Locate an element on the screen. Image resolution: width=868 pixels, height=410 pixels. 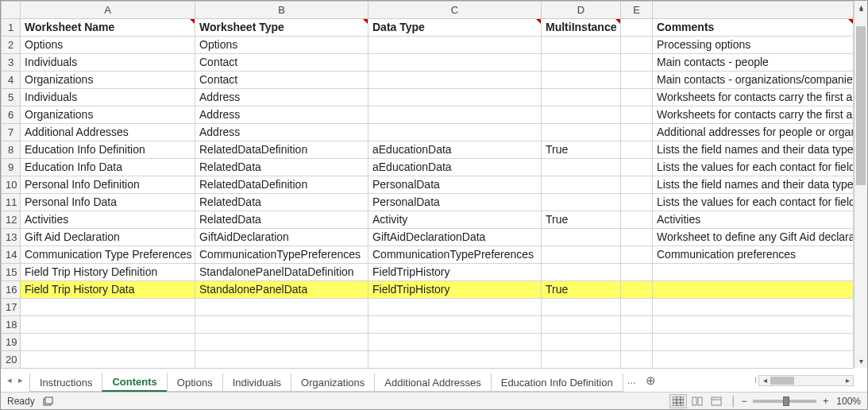
cell: Field Trip History Definition is located at coordinates (108, 273).